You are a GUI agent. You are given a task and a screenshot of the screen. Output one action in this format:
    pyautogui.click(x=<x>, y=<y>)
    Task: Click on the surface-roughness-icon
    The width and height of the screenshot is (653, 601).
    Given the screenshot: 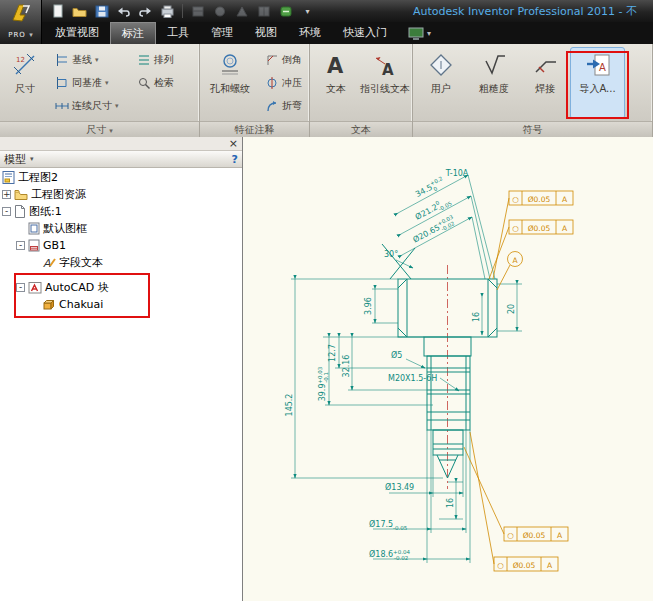 What is the action you would take?
    pyautogui.click(x=494, y=65)
    